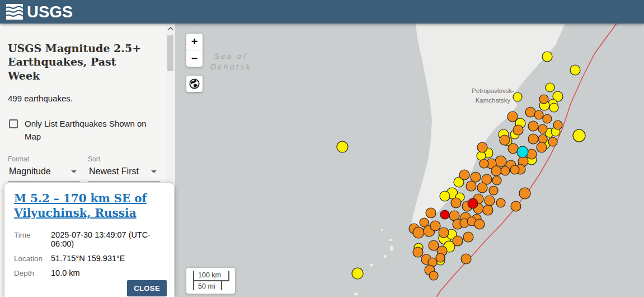  What do you see at coordinates (170, 29) in the screenshot?
I see `scroll-up-icon` at bounding box center [170, 29].